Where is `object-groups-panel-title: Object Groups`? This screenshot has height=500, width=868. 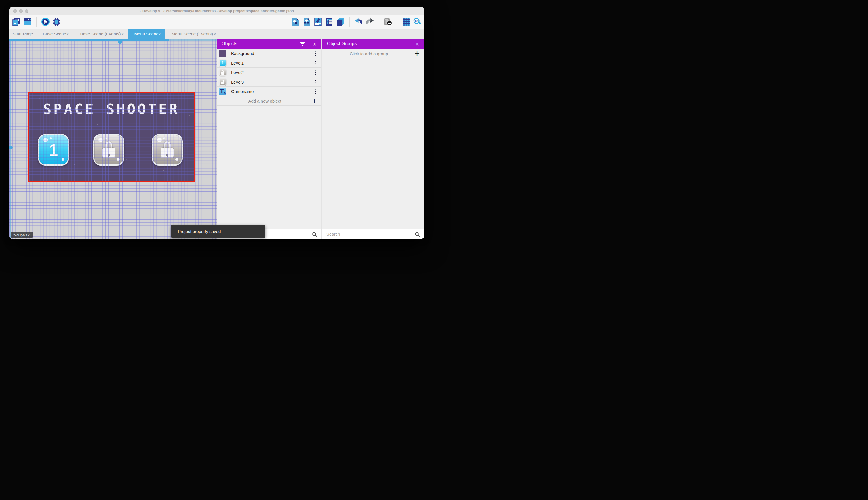 object-groups-panel-title: Object Groups is located at coordinates (342, 44).